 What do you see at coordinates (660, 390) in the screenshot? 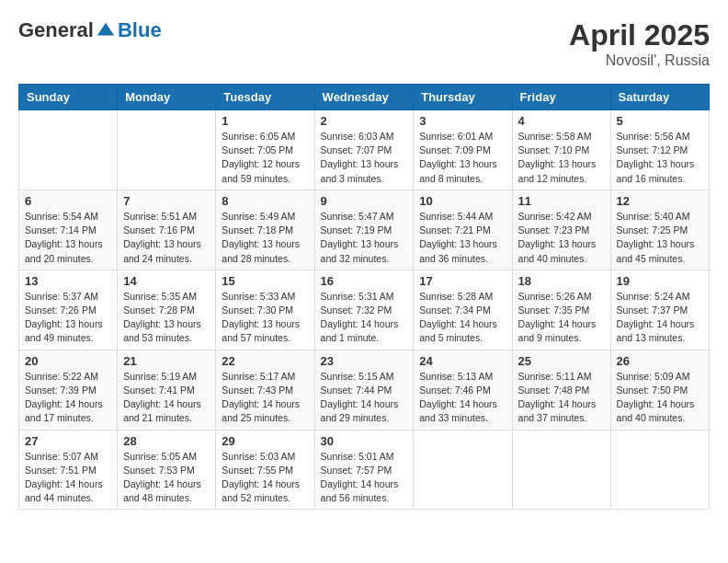
I see `calendar-cell: 26Sunrise: 5:09 AMSunset: 7:50 PMDayligh…` at bounding box center [660, 390].